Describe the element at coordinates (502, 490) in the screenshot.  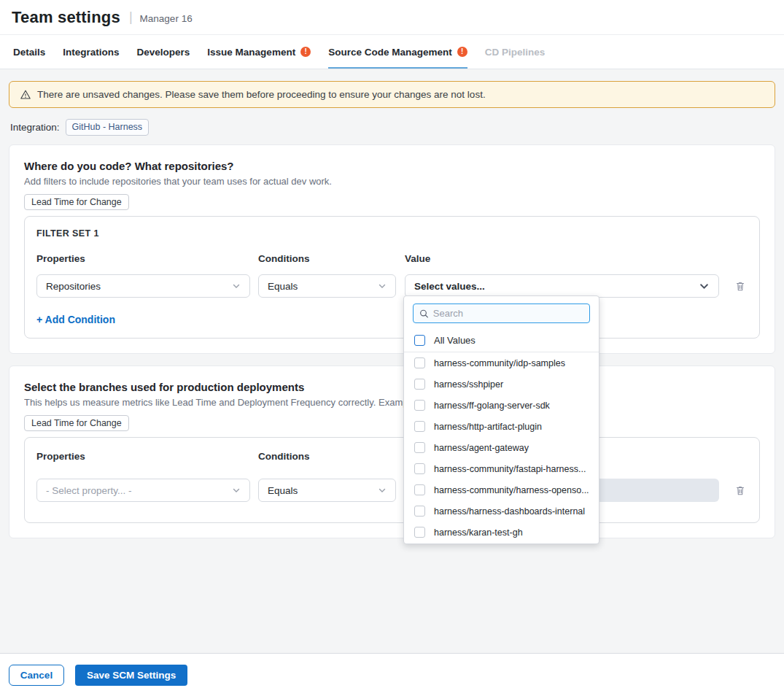
I see `dropdown-option: harness-community/harness-openso...` at that location.